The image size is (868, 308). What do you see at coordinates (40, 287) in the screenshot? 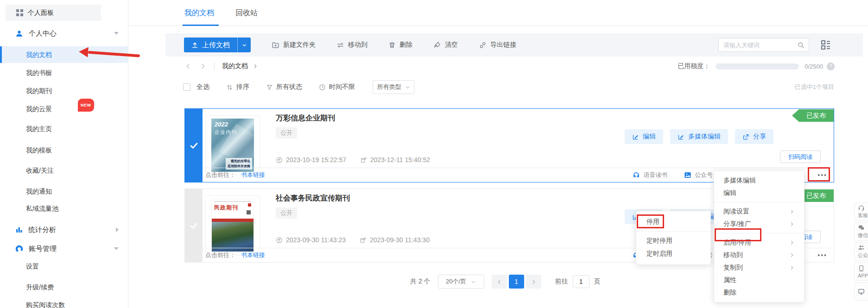
I see `sidebar-item-upgrade: 升级/续费` at bounding box center [40, 287].